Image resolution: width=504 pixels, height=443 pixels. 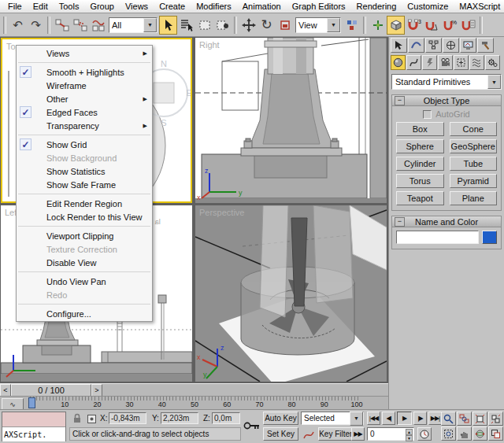 What do you see at coordinates (84, 85) in the screenshot?
I see `menu-item-wireframe: Wireframe` at bounding box center [84, 85].